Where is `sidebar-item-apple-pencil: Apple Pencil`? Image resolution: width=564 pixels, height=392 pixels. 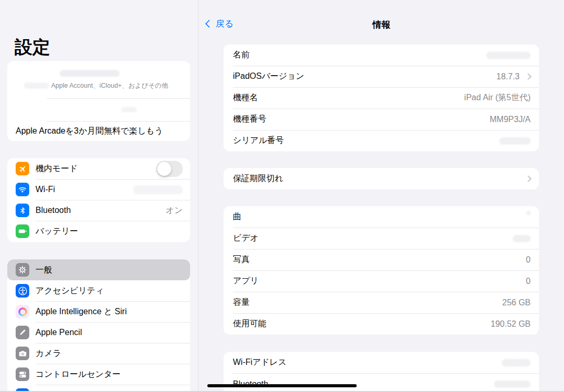
sidebar-item-apple-pencil: Apple Pencil is located at coordinates (99, 332).